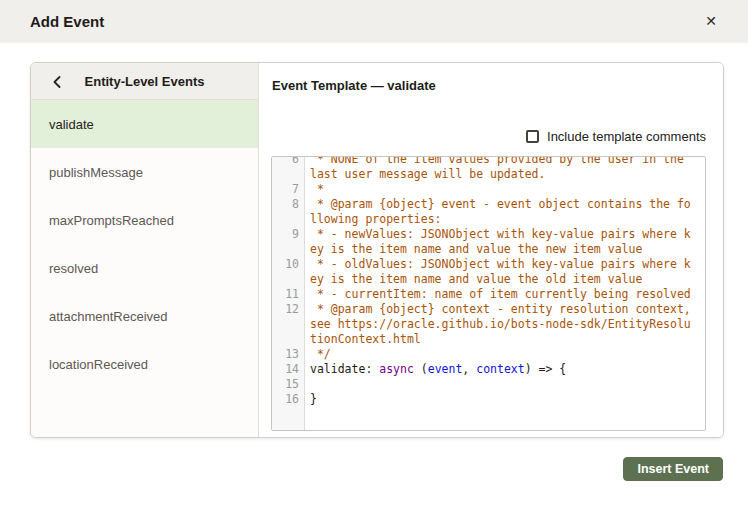 This screenshot has height=505, width=748. Describe the element at coordinates (505, 384) in the screenshot. I see `code-line` at that location.